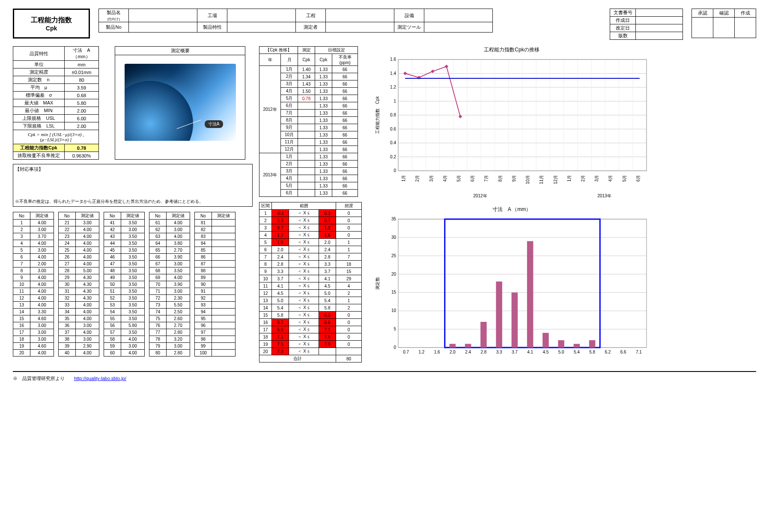 This screenshot has height=532, width=769. I want to click on bar-chart: 寸法 A （mm） 051015202530350.71.21.62.02.42…, so click(512, 283).